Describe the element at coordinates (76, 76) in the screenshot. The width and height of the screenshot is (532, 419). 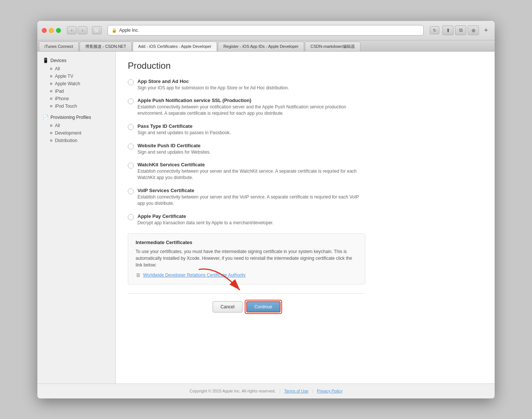
I see `sidebar-item-apple-tv: Apple TV` at that location.